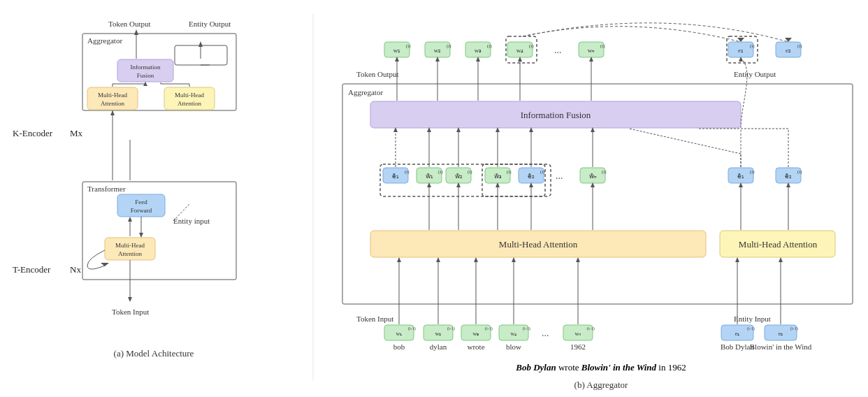 The height and width of the screenshot is (397, 868). I want to click on etilde2-mid: ẽ₂, so click(531, 176).